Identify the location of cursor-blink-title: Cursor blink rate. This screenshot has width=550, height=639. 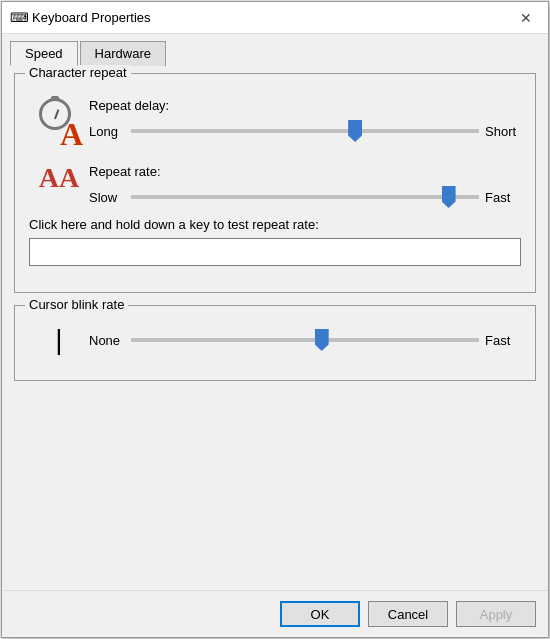
(76, 304).